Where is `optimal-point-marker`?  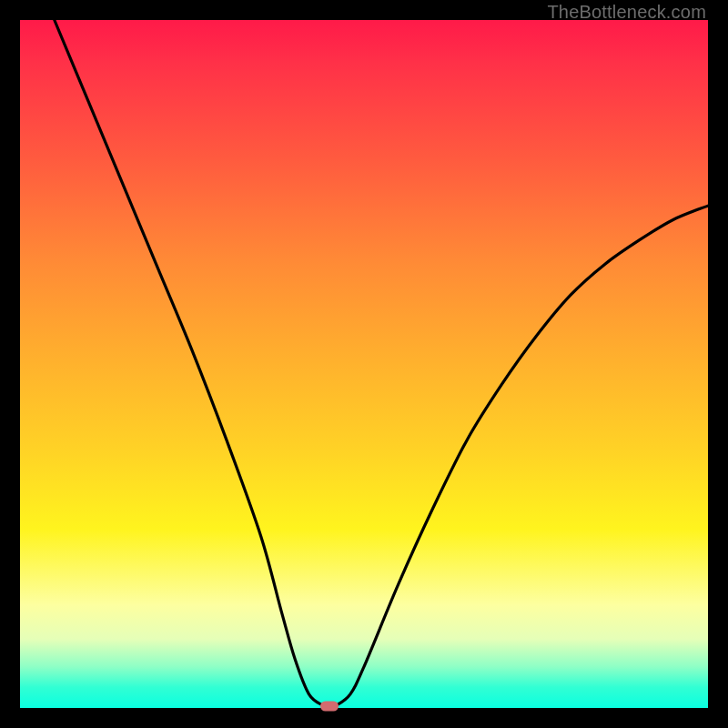
optimal-point-marker is located at coordinates (329, 706).